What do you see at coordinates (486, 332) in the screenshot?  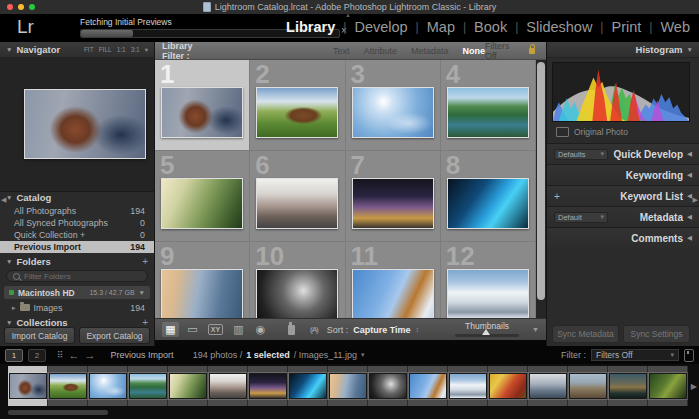 I see `slider-thumb` at bounding box center [486, 332].